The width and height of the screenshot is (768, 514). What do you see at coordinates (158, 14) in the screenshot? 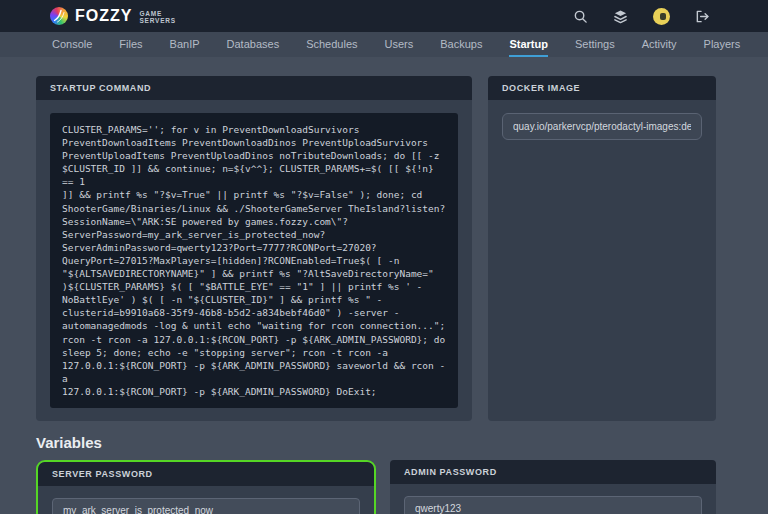
I see `brand-tagline-line1: GAME` at bounding box center [158, 14].